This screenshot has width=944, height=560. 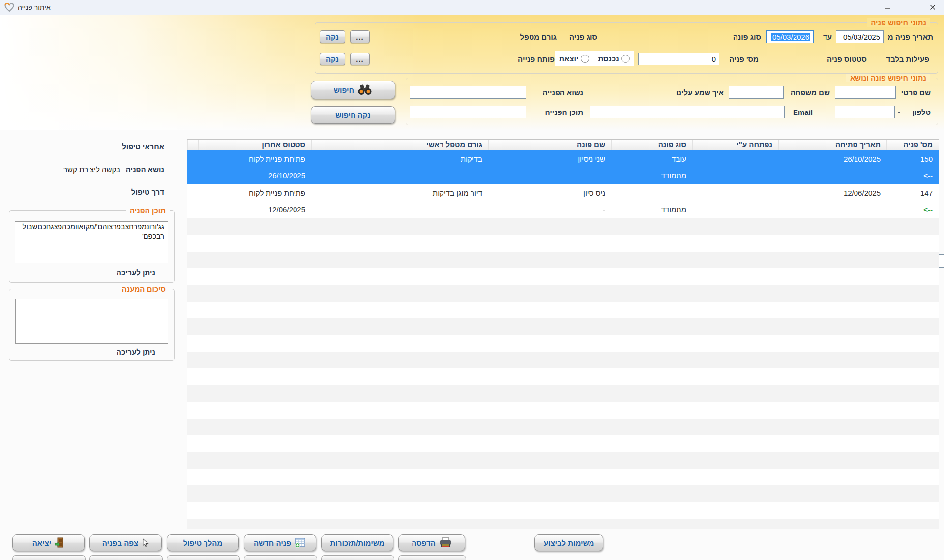 I want to click on header-caller-type: סוג פונה, so click(x=652, y=144).